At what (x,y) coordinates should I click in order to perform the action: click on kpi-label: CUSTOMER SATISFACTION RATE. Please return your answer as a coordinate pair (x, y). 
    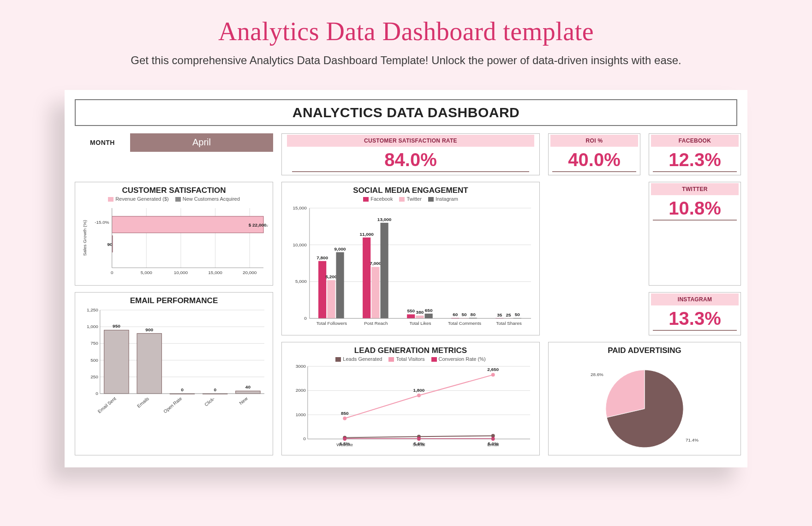
    Looking at the image, I should click on (411, 141).